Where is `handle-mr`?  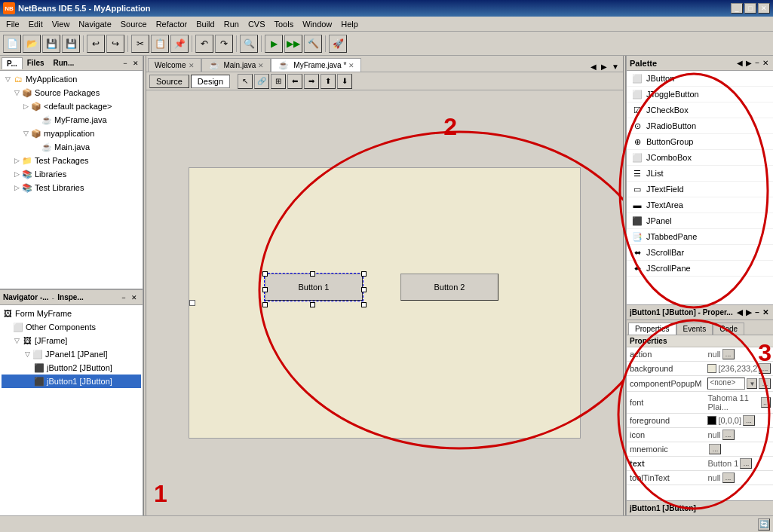 handle-mr is located at coordinates (363, 289).